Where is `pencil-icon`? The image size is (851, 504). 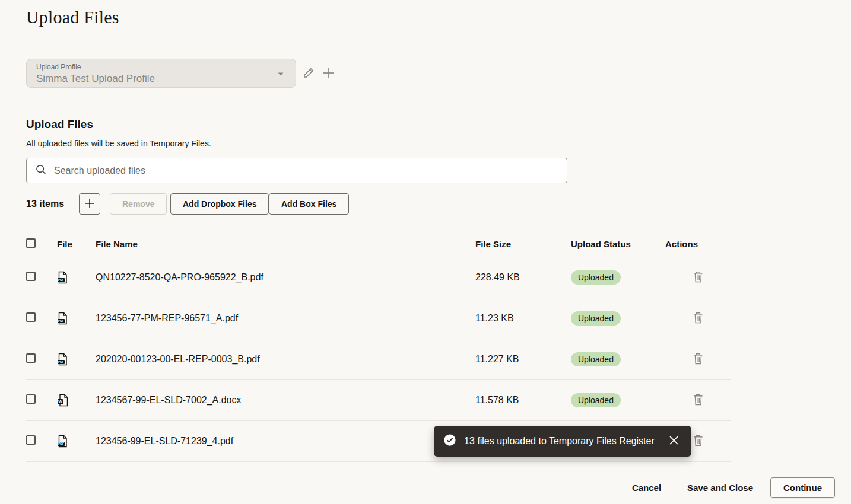 pencil-icon is located at coordinates (309, 74).